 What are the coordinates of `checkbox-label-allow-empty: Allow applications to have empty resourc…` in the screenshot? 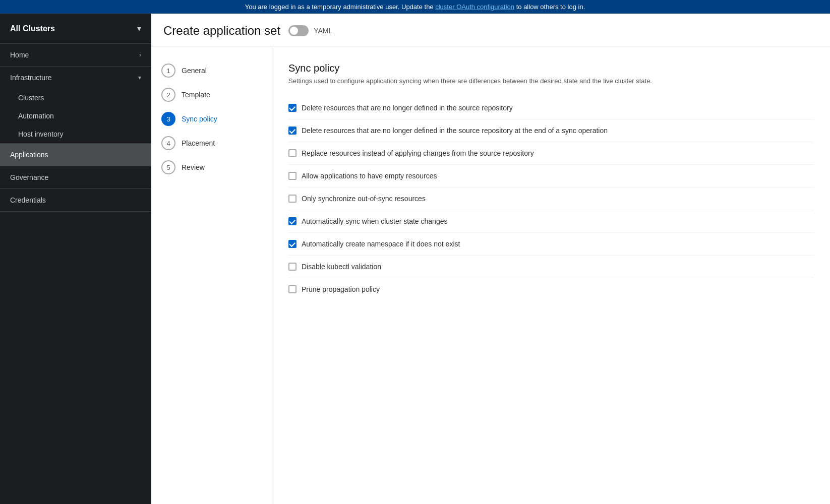 It's located at (369, 176).